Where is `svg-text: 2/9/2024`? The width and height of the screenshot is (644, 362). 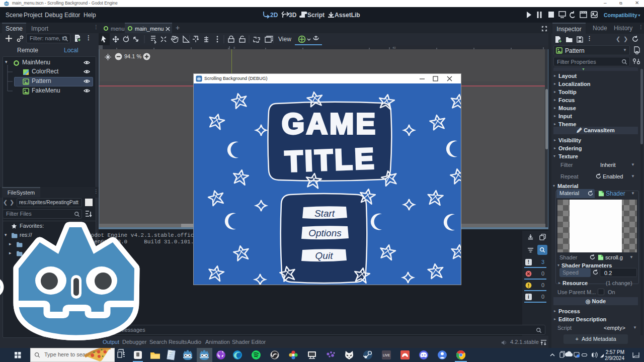 svg-text: 2/9/2024 is located at coordinates (615, 358).